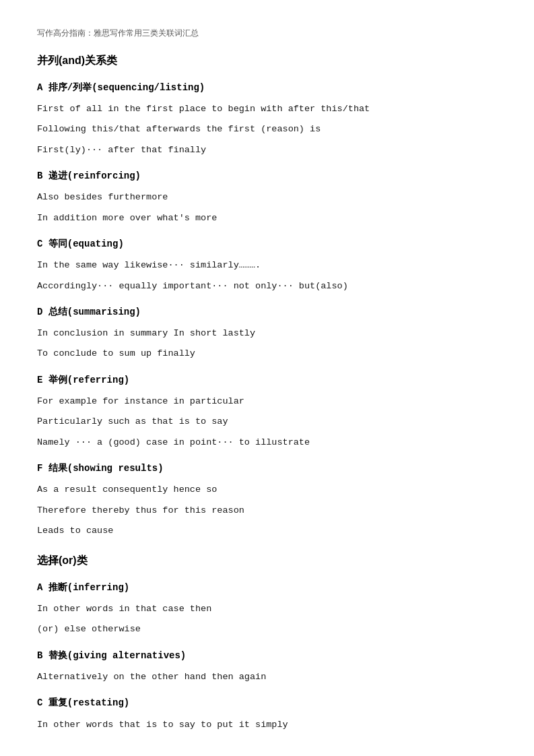  Describe the element at coordinates (267, 714) in the screenshot. I see `subsection-C2: C 重复(restating) In other words that is t…` at that location.